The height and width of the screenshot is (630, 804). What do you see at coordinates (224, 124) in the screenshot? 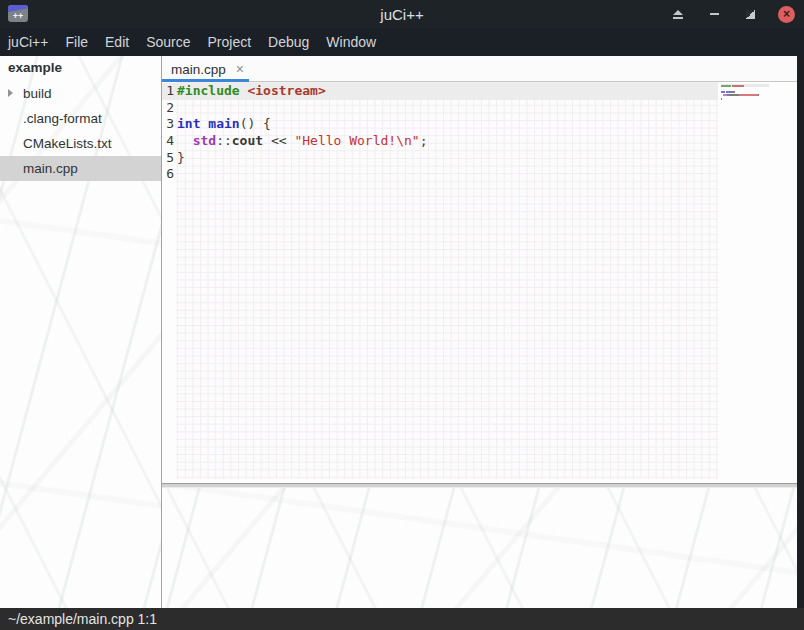
I see `token-fn: main` at bounding box center [224, 124].